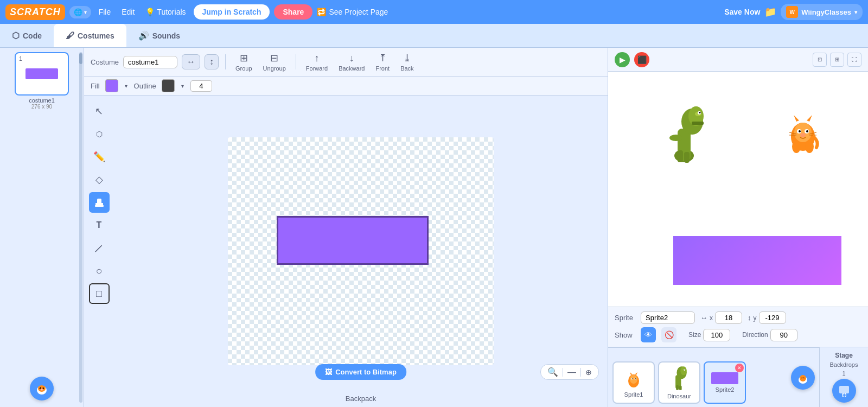  I want to click on convert-to-bitmap-btn: 🖼 Convert to Bitmap, so click(361, 372).